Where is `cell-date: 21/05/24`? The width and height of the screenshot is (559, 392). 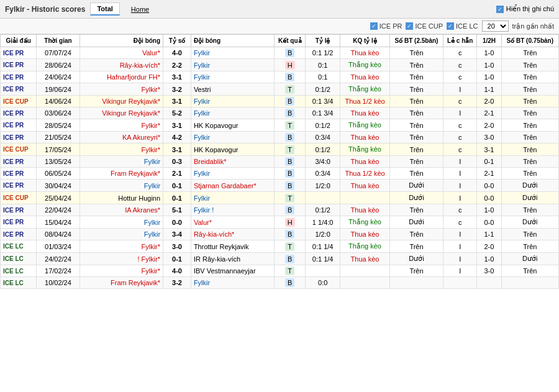 cell-date: 21/05/24 is located at coordinates (58, 138).